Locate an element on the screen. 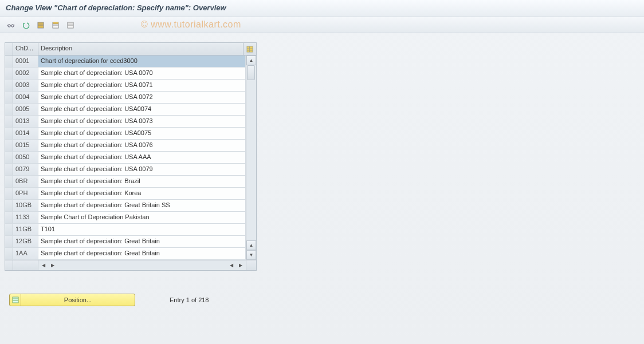 The width and height of the screenshot is (644, 344). cell-chd: 0014 is located at coordinates (26, 133).